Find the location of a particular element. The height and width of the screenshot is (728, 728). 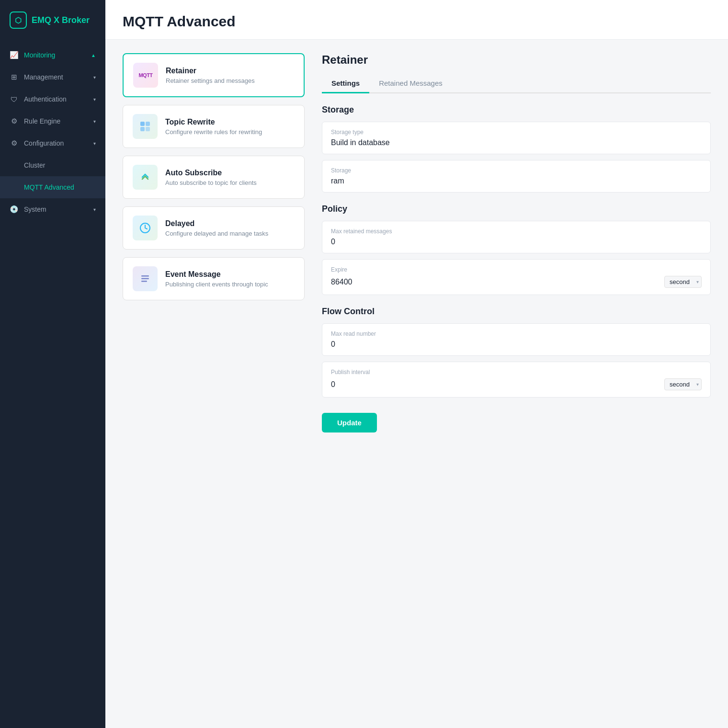

panel-title: Retainer is located at coordinates (516, 60).